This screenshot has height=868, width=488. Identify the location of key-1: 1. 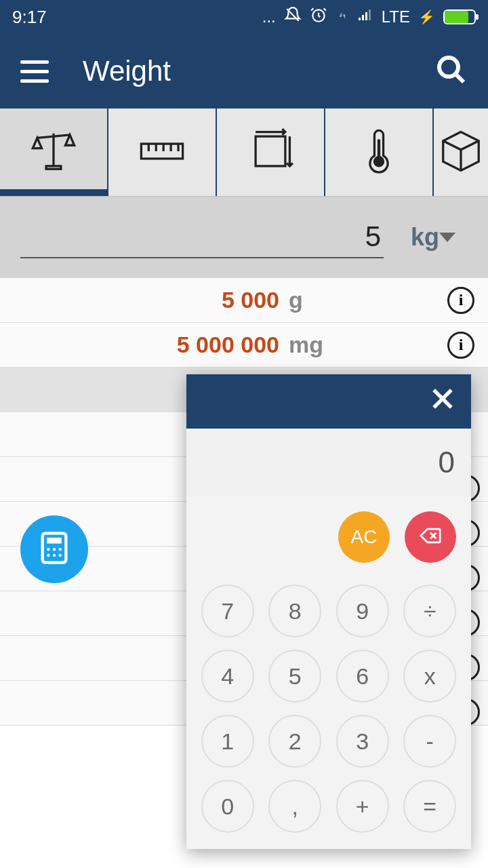
(228, 741).